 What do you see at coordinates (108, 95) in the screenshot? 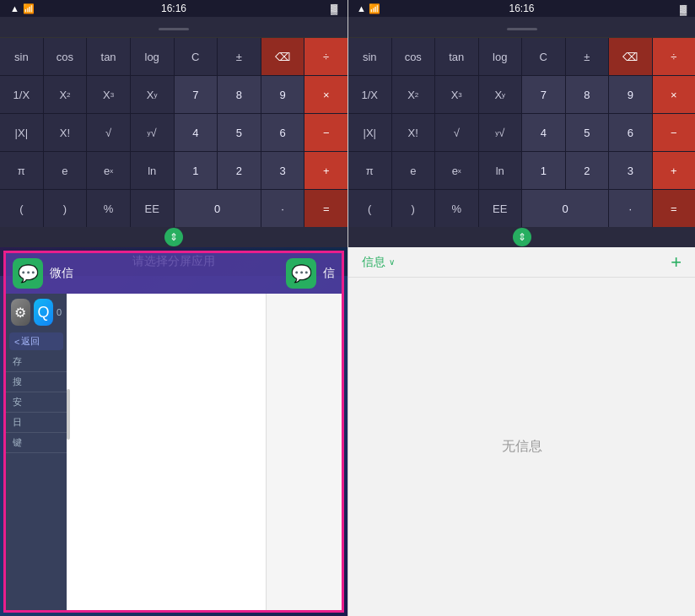
I see `key-cube: X3` at bounding box center [108, 95].